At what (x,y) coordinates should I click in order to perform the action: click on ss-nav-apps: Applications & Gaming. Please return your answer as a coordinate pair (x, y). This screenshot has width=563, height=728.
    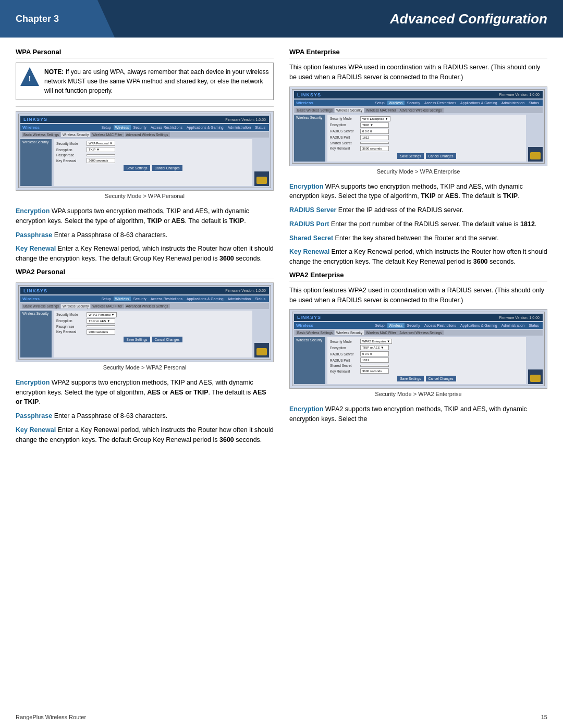
    Looking at the image, I should click on (205, 127).